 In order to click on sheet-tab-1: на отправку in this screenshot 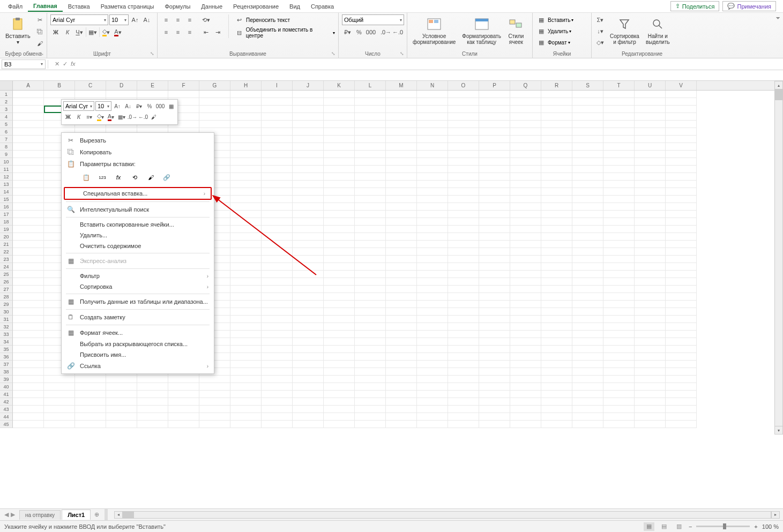, I will do `click(40, 515)`.